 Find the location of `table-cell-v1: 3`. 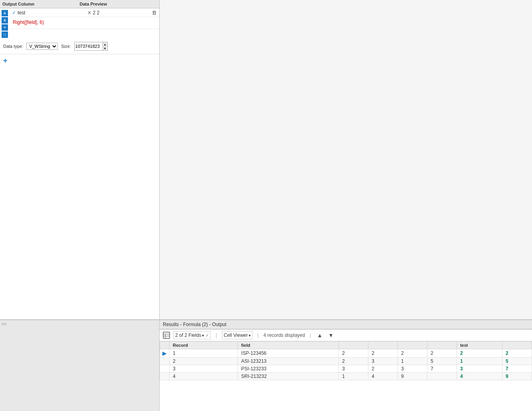

table-cell-v1: 3 is located at coordinates (354, 369).